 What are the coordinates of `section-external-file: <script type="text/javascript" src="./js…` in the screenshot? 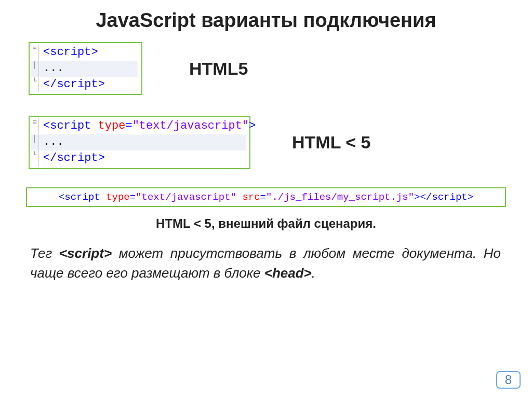 It's located at (266, 210).